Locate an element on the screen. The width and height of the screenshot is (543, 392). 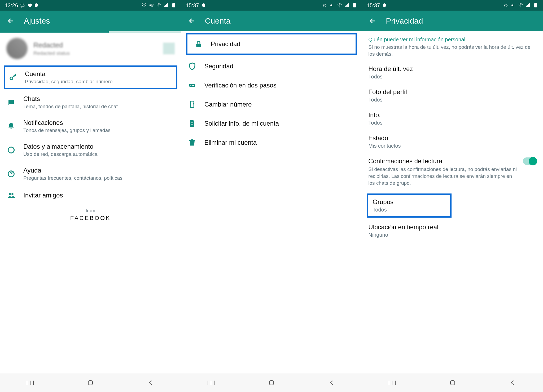
chat-icon is located at coordinates (11, 102).